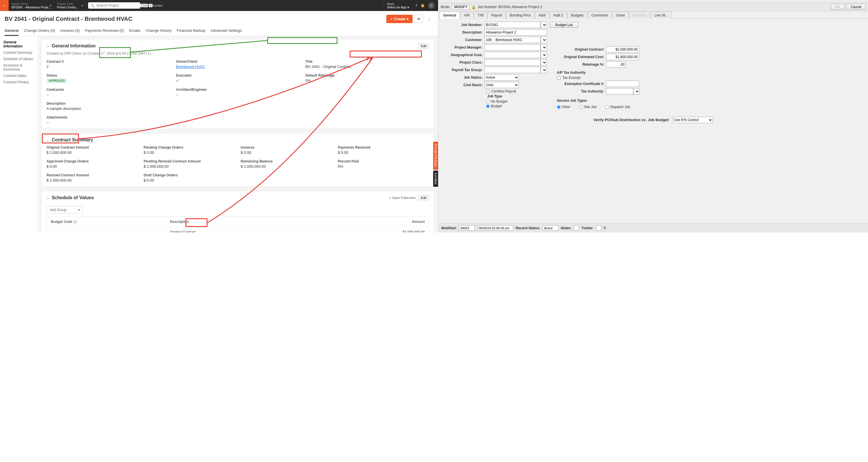 This screenshot has height=462, width=868. What do you see at coordinates (623, 49) in the screenshot?
I see `orig-input` at bounding box center [623, 49].